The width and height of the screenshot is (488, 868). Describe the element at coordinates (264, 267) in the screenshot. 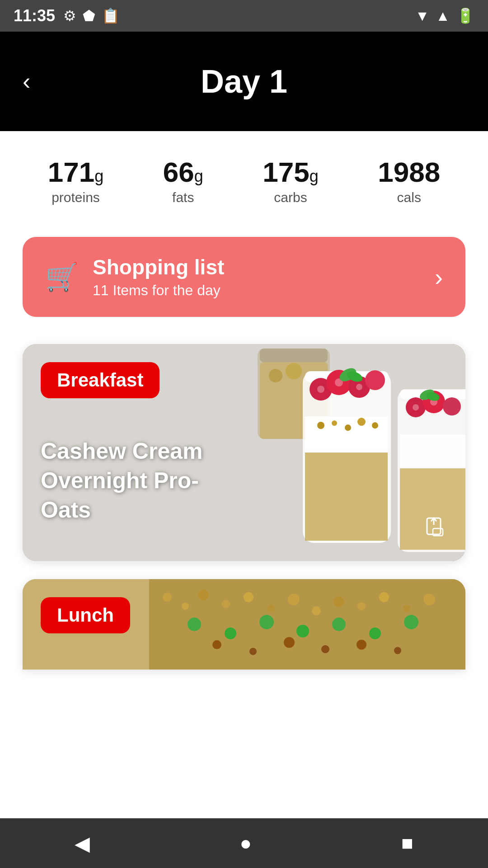

I see `shopping-list-title: Shopping list` at that location.